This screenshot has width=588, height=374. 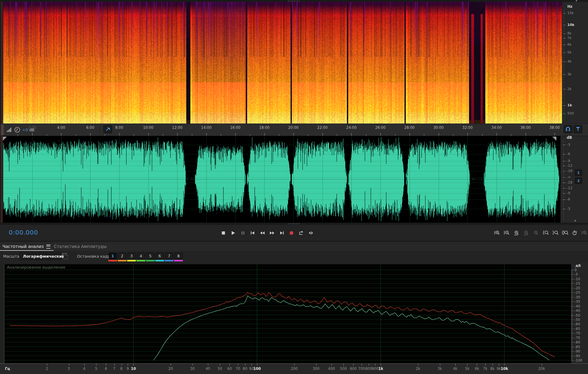 What do you see at coordinates (233, 233) in the screenshot?
I see `play-button` at bounding box center [233, 233].